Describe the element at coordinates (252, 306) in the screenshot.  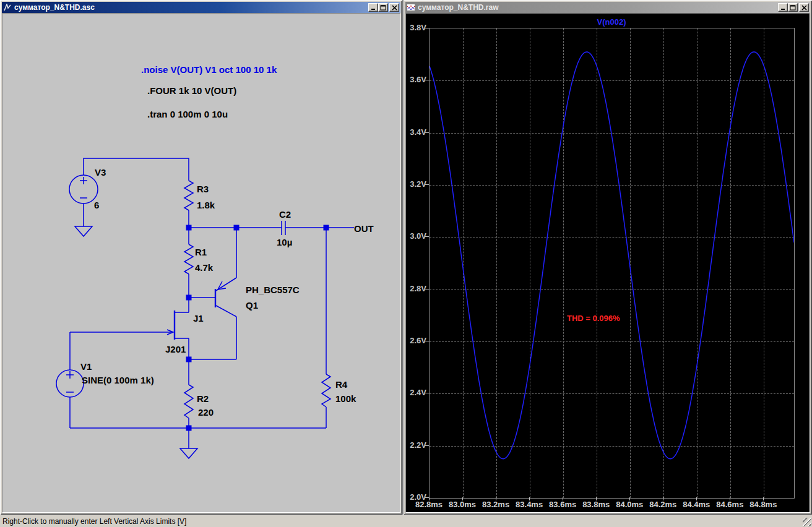
I see `label-q1-ref: Q1` at that location.